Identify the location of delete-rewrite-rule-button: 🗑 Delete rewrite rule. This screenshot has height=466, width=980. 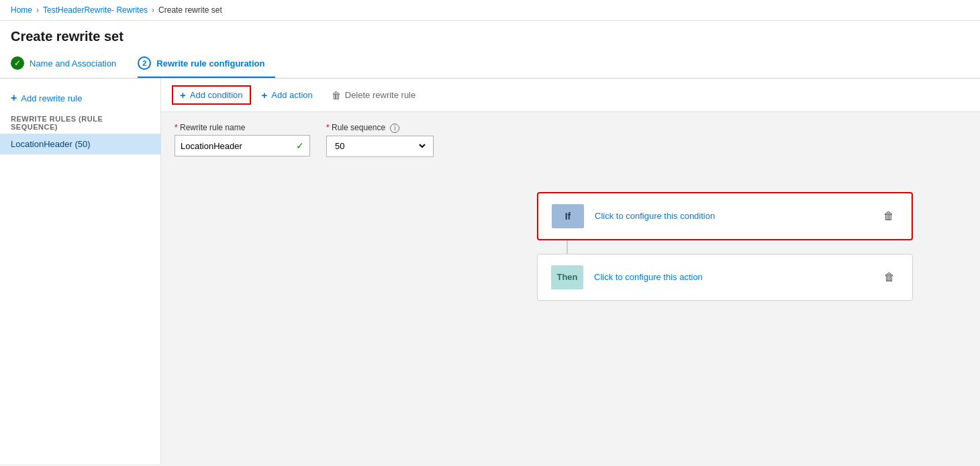
(374, 95).